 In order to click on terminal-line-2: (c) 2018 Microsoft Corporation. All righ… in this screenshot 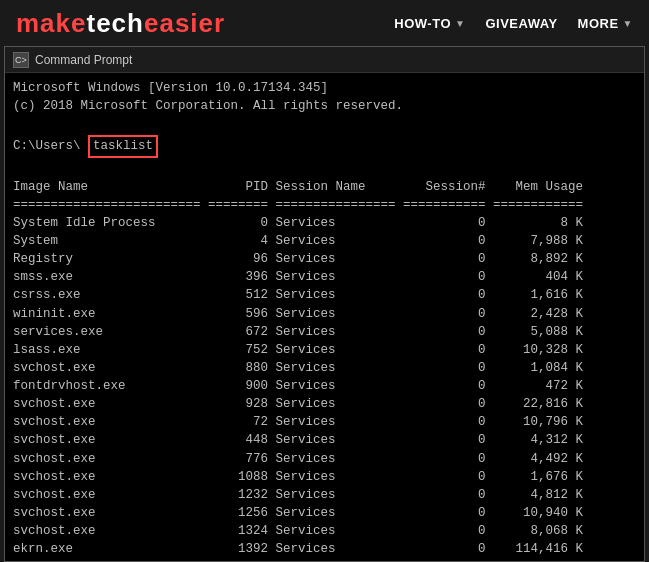, I will do `click(324, 106)`.